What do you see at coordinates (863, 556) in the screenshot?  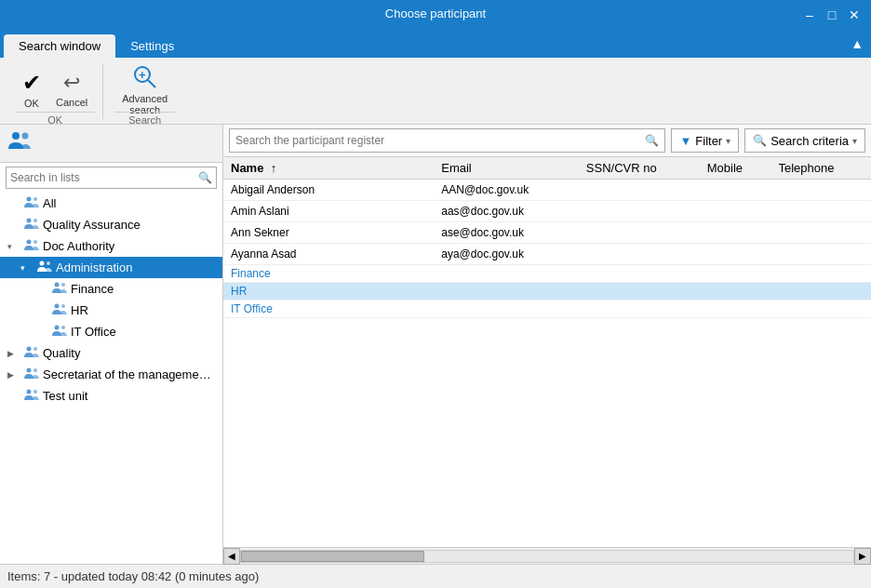 I see `scroll-right-button: ▶` at bounding box center [863, 556].